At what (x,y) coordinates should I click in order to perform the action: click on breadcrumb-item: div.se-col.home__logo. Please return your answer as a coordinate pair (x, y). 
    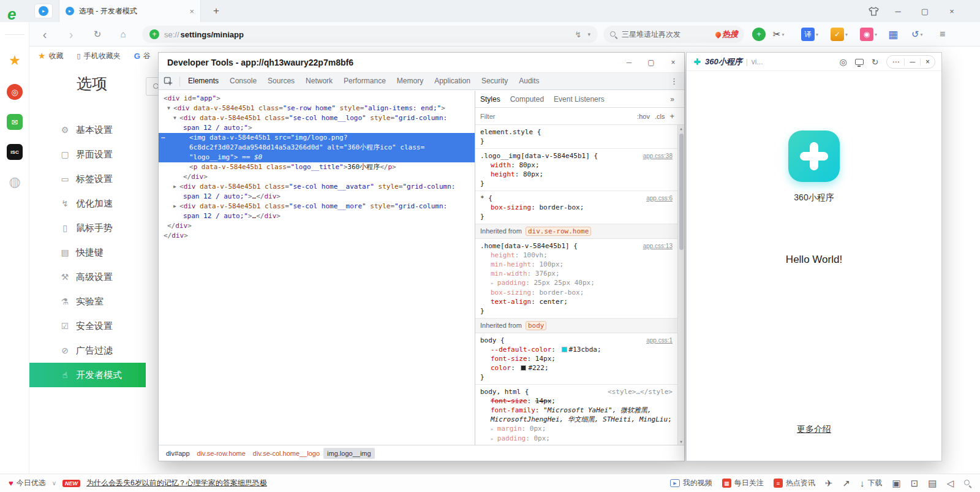
    Looking at the image, I should click on (287, 453).